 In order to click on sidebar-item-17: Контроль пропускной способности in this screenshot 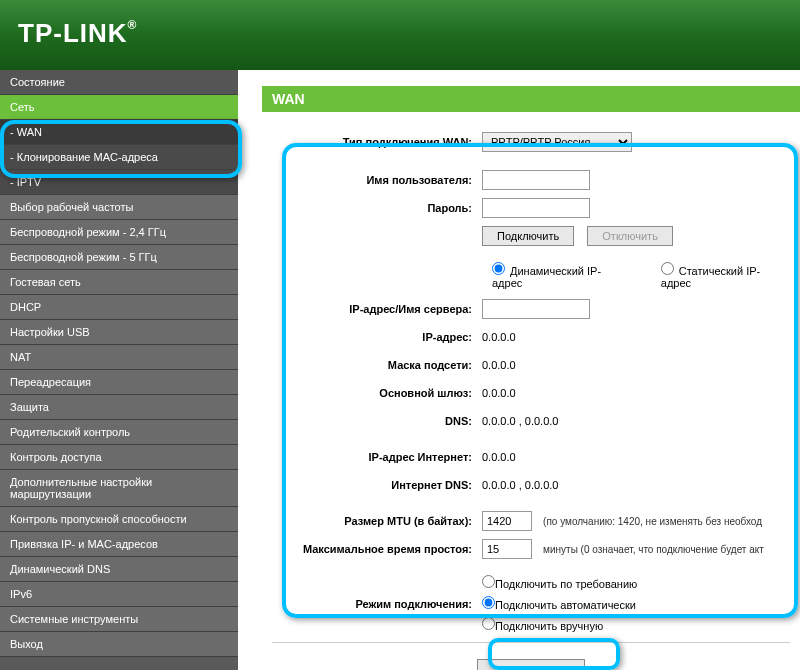, I will do `click(119, 520)`.